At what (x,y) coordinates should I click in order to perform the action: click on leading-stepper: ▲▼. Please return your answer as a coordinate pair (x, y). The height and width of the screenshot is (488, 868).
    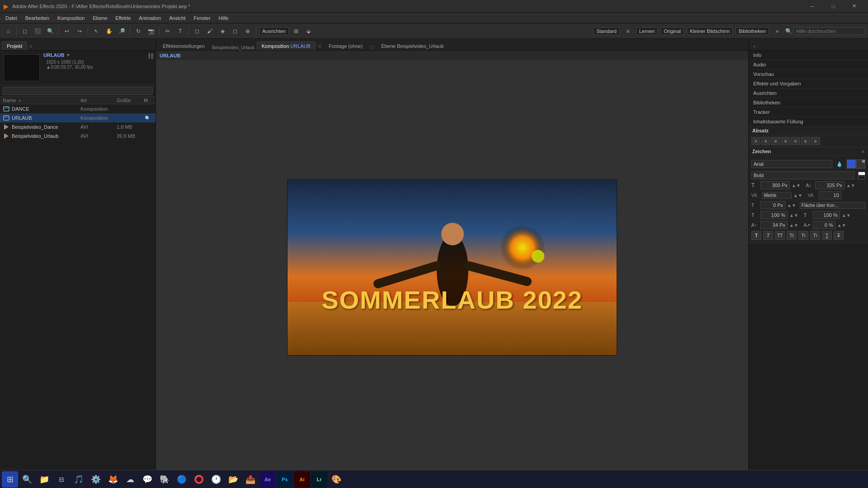
    Looking at the image, I should click on (851, 185).